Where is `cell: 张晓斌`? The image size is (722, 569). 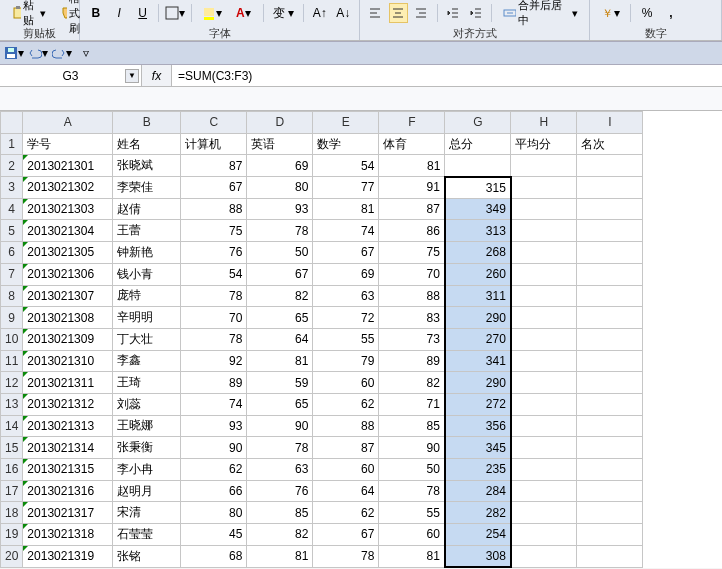
cell: 张晓斌 is located at coordinates (147, 166).